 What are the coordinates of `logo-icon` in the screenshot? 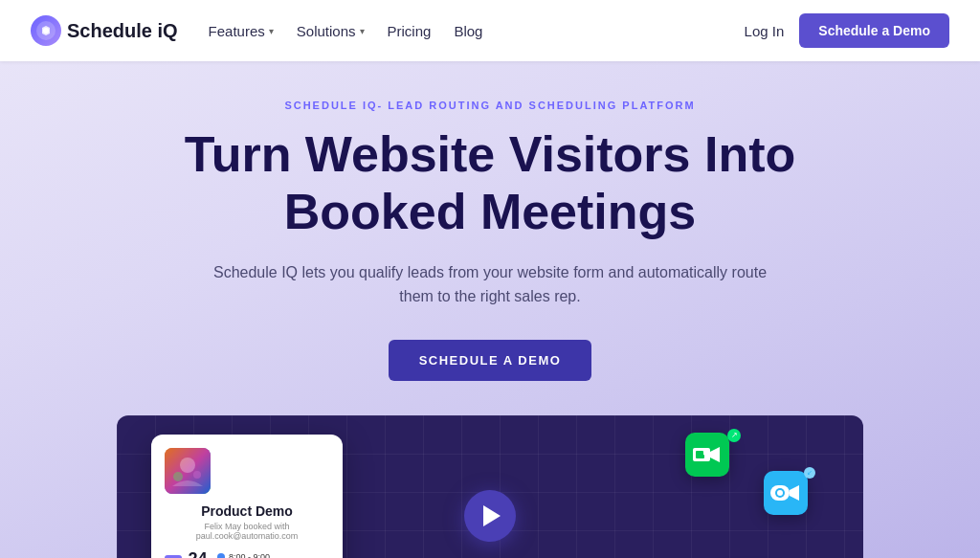 It's located at (46, 31).